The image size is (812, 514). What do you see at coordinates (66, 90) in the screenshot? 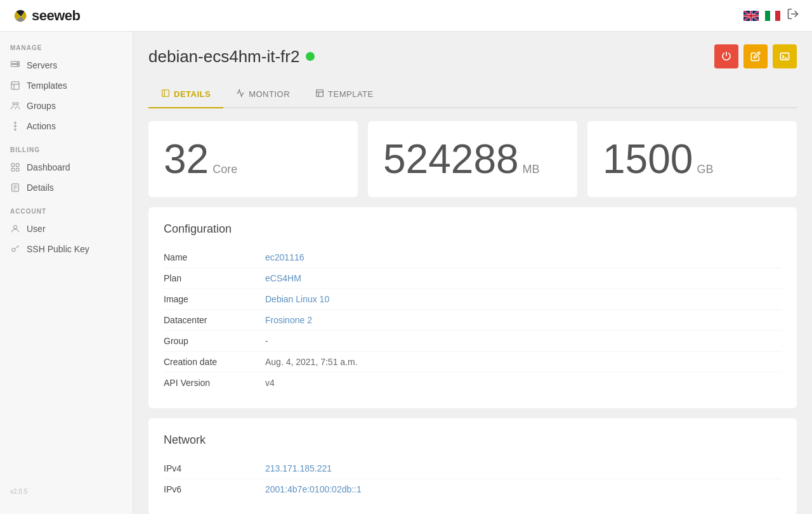
I see `sidebar-section-manage: MANAGE Servers Tem` at bounding box center [66, 90].